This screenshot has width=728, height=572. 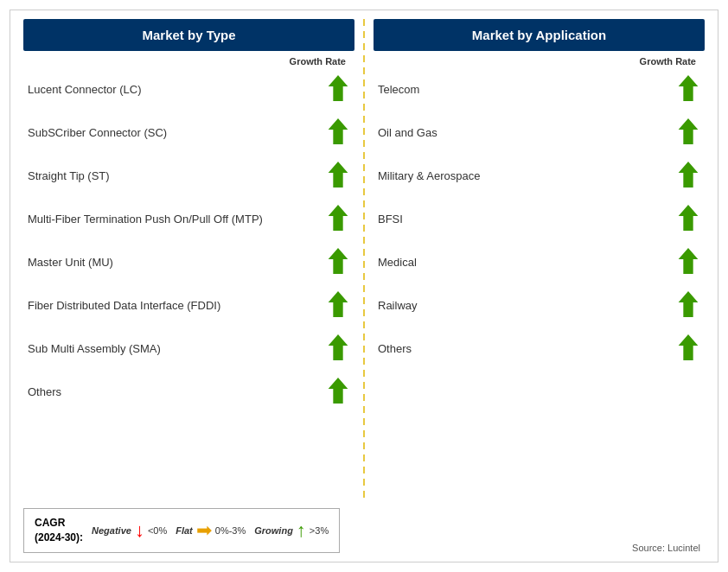 What do you see at coordinates (540, 60) in the screenshot?
I see `right-growth-rate-label: Growth Rate` at bounding box center [540, 60].